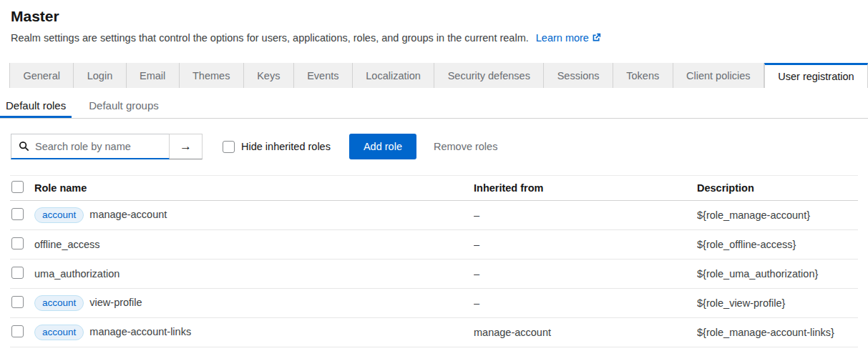  Describe the element at coordinates (718, 76) in the screenshot. I see `tab-client-policies: Client policies` at that location.